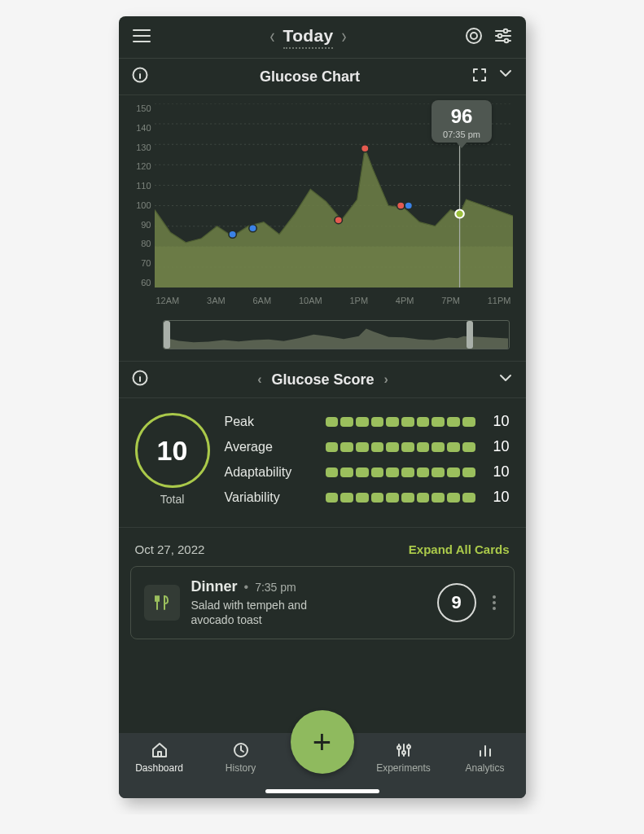  What do you see at coordinates (241, 750) in the screenshot?
I see `history-icon` at bounding box center [241, 750].